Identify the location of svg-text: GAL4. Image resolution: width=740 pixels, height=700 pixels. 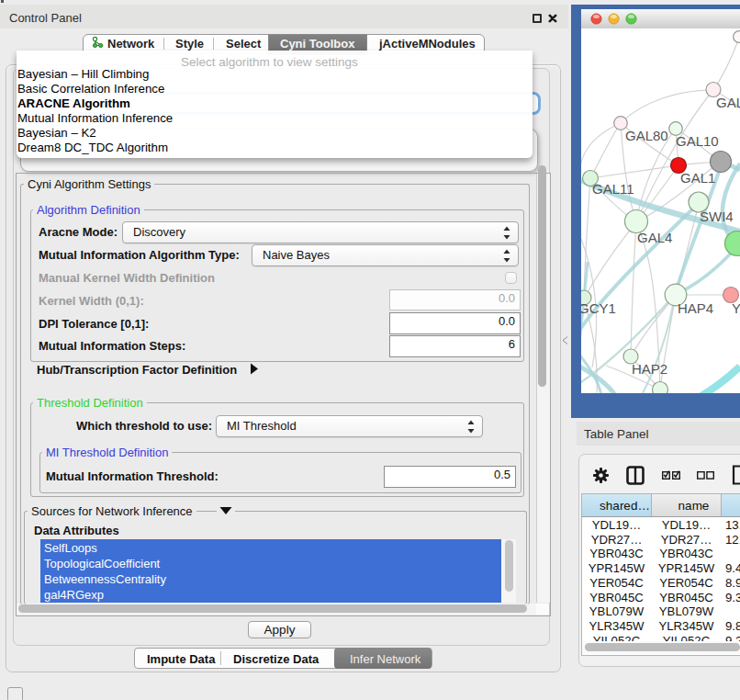
(655, 237).